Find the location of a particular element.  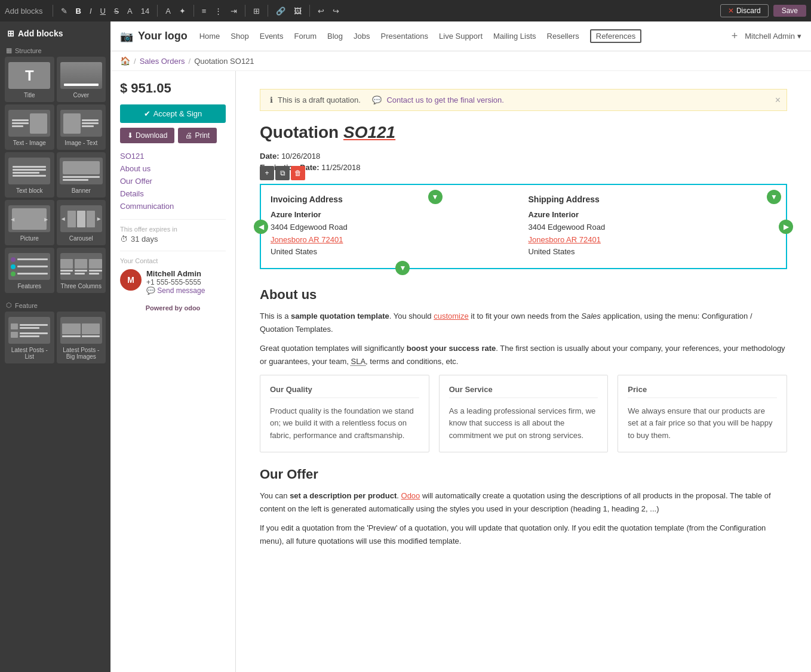

quality-text: Product quality is the foundation we sta… is located at coordinates (345, 424).